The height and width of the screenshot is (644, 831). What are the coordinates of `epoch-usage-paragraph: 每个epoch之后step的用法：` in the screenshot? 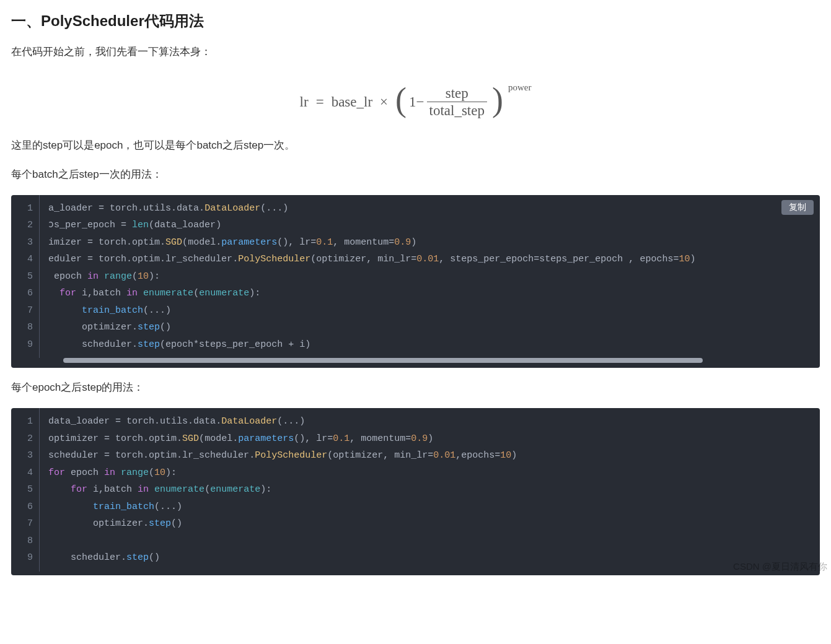 It's located at (415, 388).